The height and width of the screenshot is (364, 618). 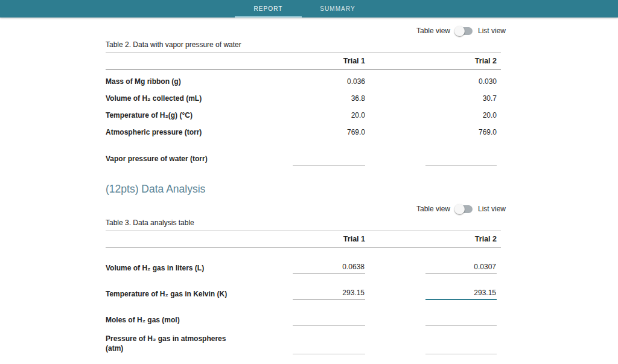 I want to click on table-row: Experimental value of R (L·atm/mol·K), so click(x=303, y=359).